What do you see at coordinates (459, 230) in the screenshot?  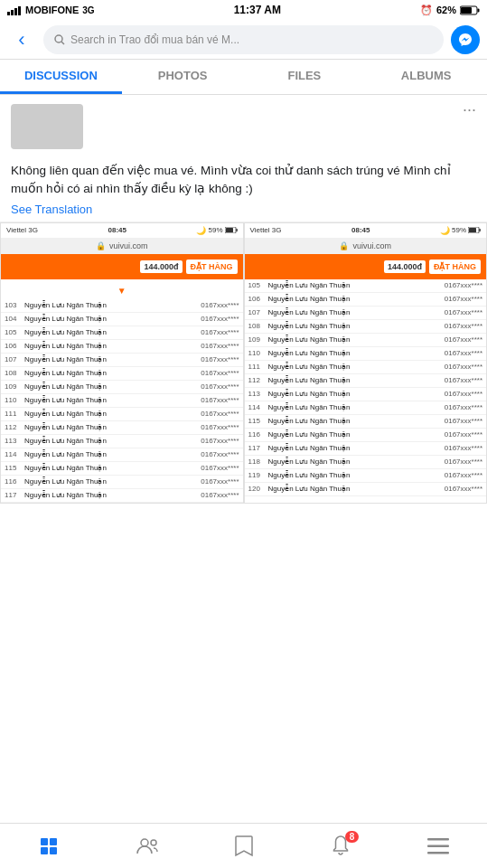 I see `ss-battery: 59%` at bounding box center [459, 230].